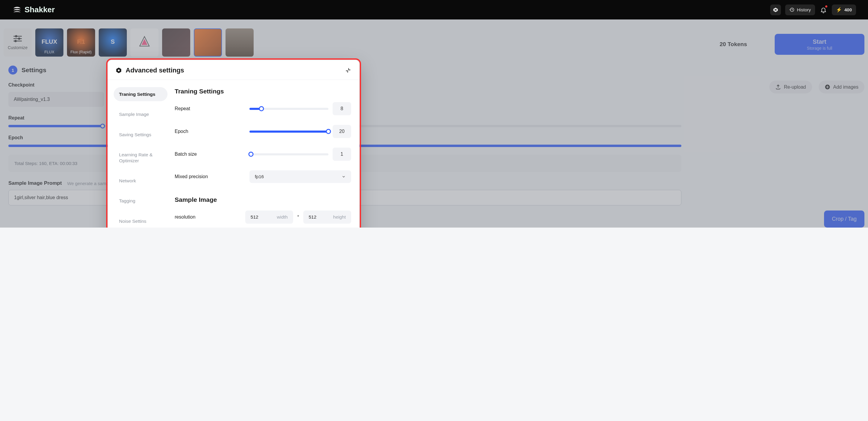 The image size is (868, 421). I want to click on logo-icon, so click(17, 10).